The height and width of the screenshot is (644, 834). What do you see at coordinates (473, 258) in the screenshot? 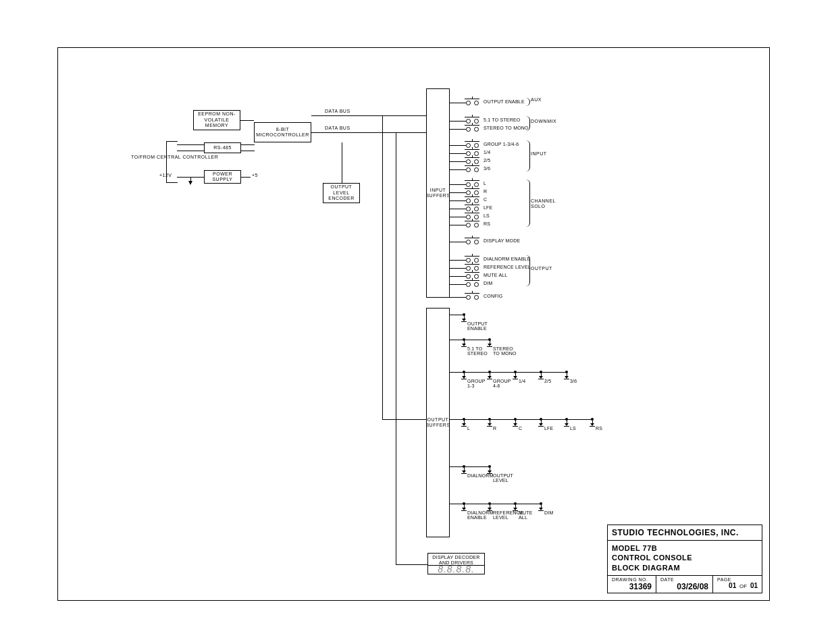
I see `switch-output-0: DIALNORM ENABLE` at bounding box center [473, 258].